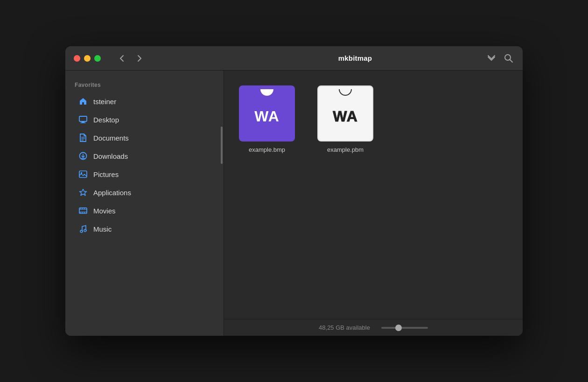  Describe the element at coordinates (83, 101) in the screenshot. I see `home-icon` at that location.